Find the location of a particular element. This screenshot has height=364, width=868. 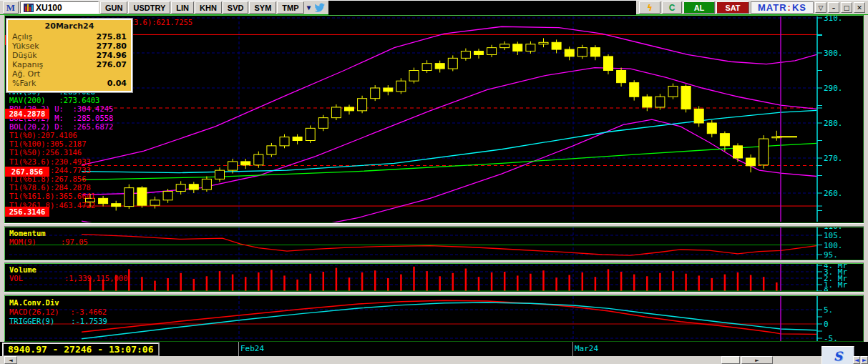

scroll-left-button: ◄ is located at coordinates (11, 360).